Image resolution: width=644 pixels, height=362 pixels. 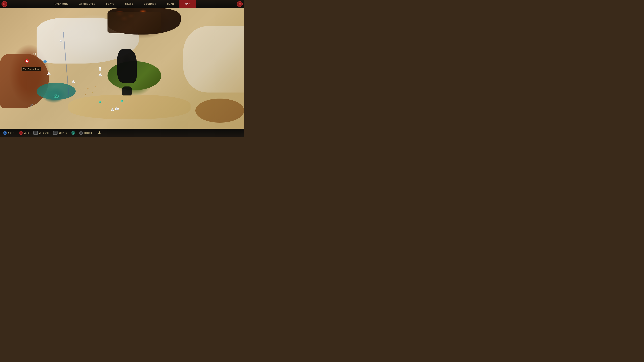 I want to click on nav-bar: L2 INVENTORY ATTRIBUTES FEATS STATS JOUR…, so click(x=122, y=4).